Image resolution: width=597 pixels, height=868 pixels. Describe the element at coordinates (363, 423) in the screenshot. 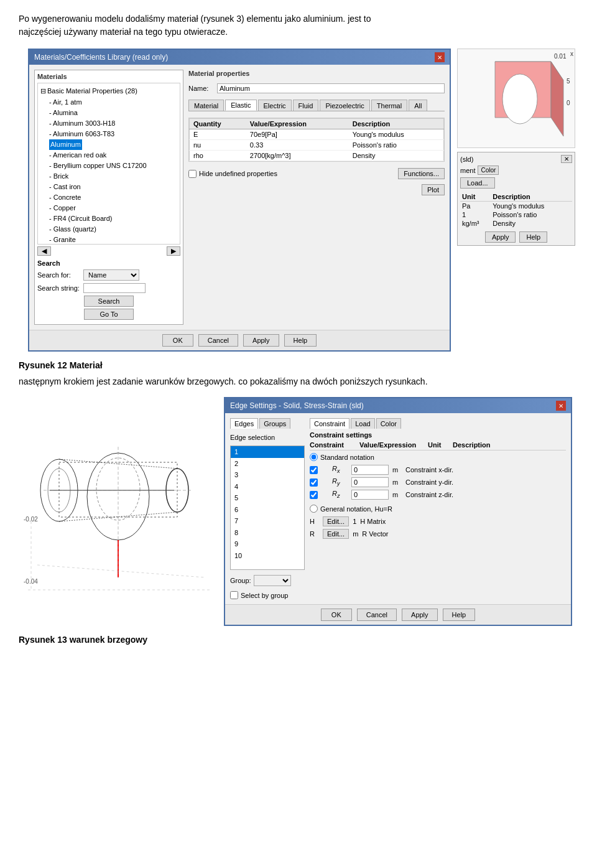

I see `tab-load: Load` at that location.